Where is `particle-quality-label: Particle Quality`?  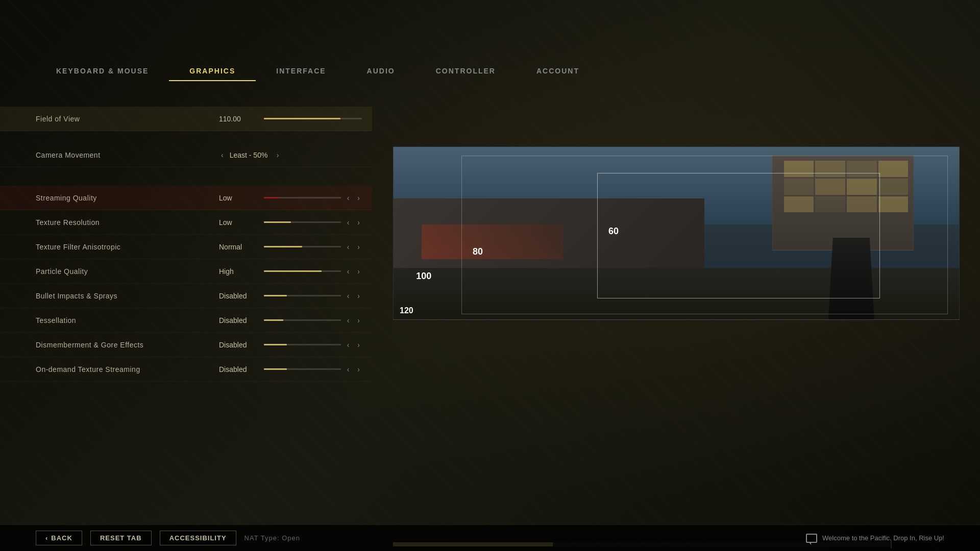 particle-quality-label: Particle Quality is located at coordinates (128, 271).